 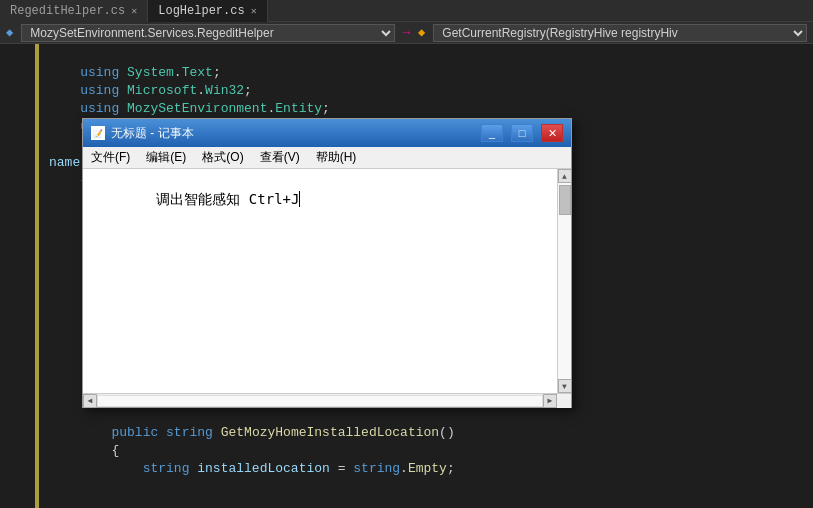 I want to click on menu-view: 查看(V), so click(x=280, y=158).